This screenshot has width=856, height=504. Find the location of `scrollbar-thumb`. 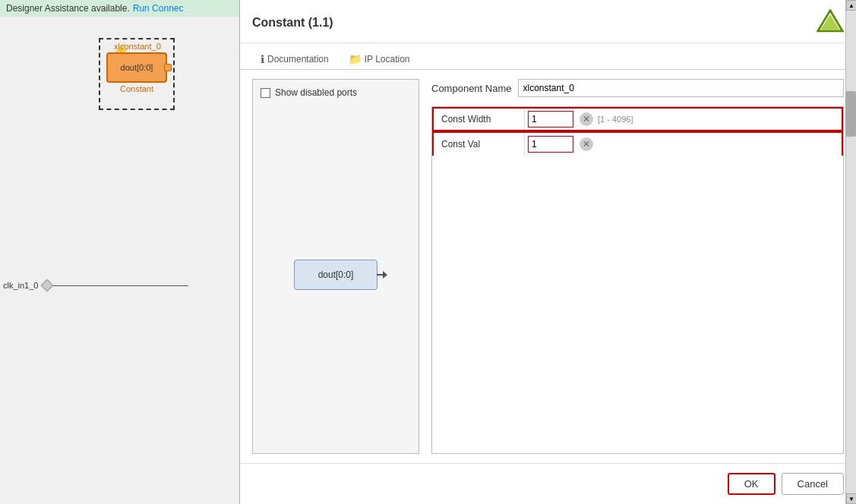

scrollbar-thumb is located at coordinates (851, 114).